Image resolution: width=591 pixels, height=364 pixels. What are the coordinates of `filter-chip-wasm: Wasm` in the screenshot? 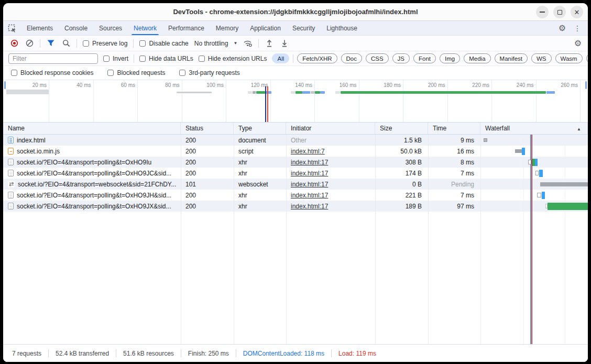 It's located at (569, 59).